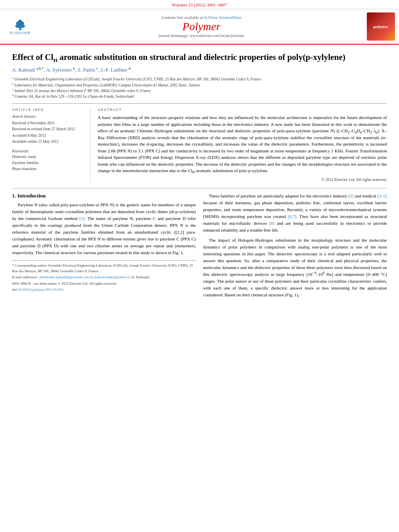 This screenshot has height=532, width=399. Describe the element at coordinates (104, 277) in the screenshot. I see `footnotes: * Corresponding author. Grenoble Electri…` at that location.